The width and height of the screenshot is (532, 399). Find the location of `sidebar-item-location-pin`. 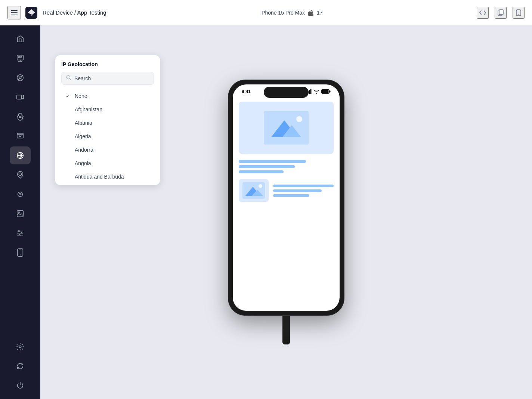

sidebar-item-location-pin is located at coordinates (20, 175).